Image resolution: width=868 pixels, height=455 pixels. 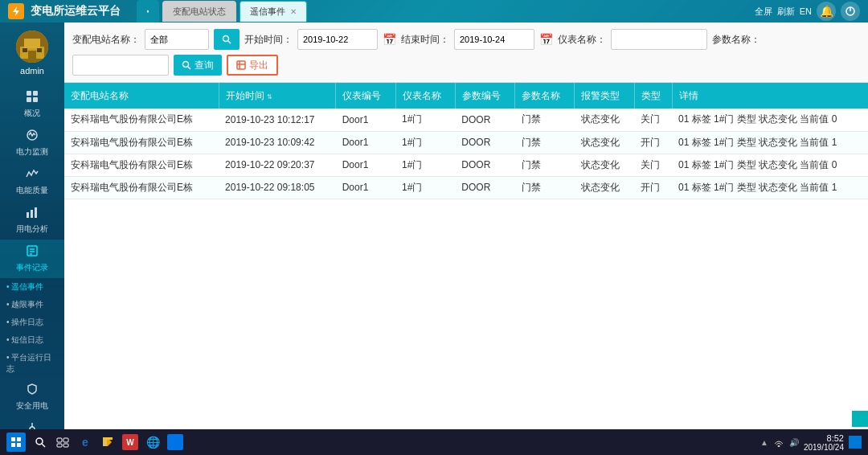 What do you see at coordinates (32, 137) in the screenshot?
I see `power-monitor-icon` at bounding box center [32, 137].